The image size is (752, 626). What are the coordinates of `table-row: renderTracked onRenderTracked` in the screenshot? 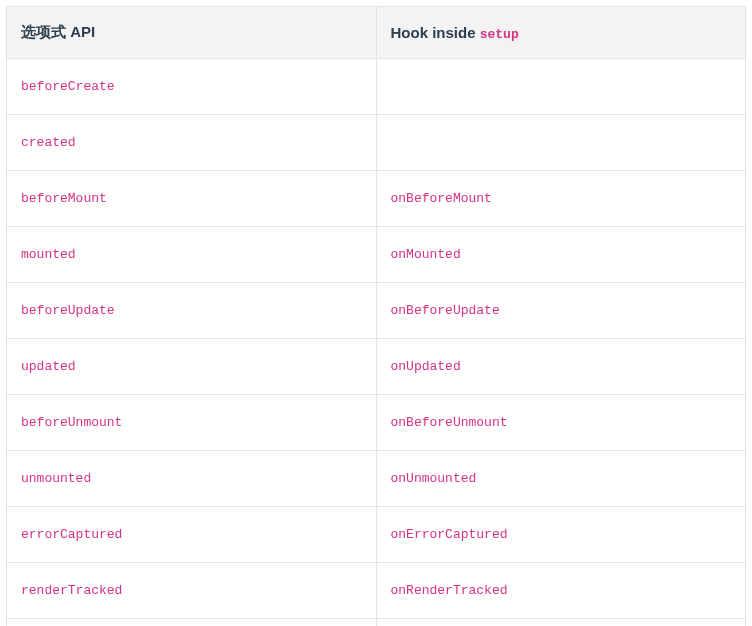 It's located at (376, 591).